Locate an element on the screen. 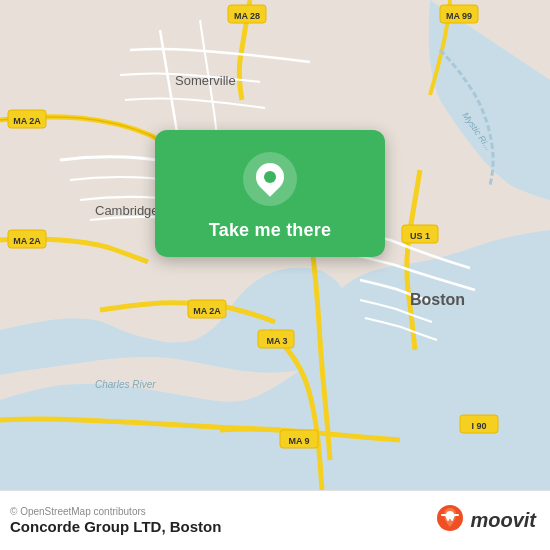 The width and height of the screenshot is (550, 550). bottom-left-info: © OpenStreetMap contributors Concorde Gr… is located at coordinates (116, 520).